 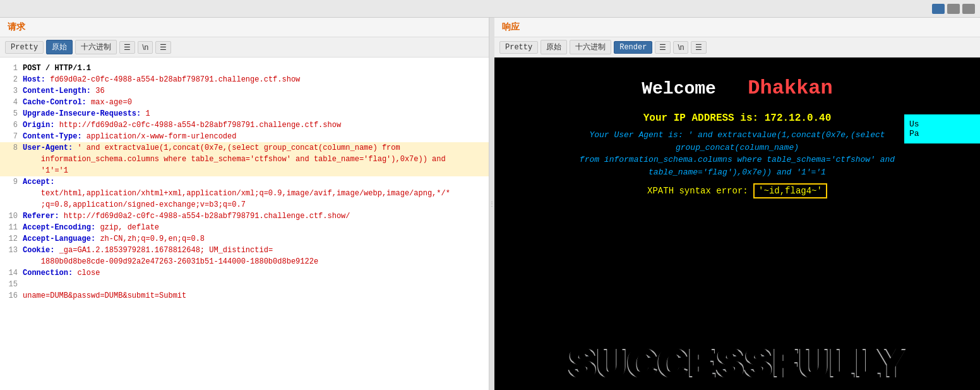 What do you see at coordinates (942, 129) in the screenshot?
I see `cyan-sidebar-box: Us Pa` at bounding box center [942, 129].